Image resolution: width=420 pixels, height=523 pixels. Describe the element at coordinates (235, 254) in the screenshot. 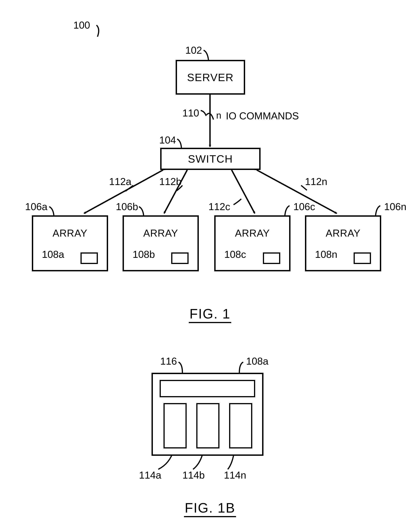

I see `ref-108c: 108c` at that location.